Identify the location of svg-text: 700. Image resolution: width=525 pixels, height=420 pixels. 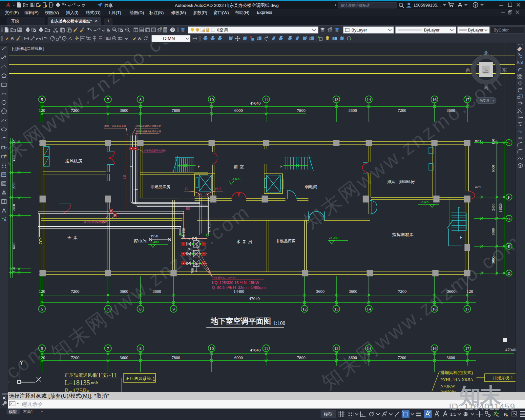
(192, 271).